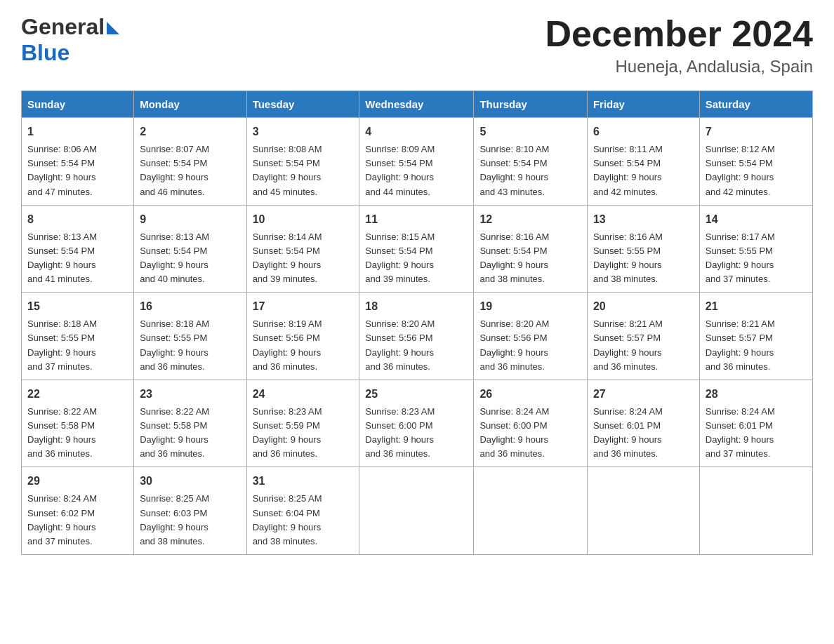 The image size is (834, 644). Describe the element at coordinates (303, 161) in the screenshot. I see `table-row: 3 Sunrise: 8:08 AMSunset: 5:54 PMDayligh…` at that location.